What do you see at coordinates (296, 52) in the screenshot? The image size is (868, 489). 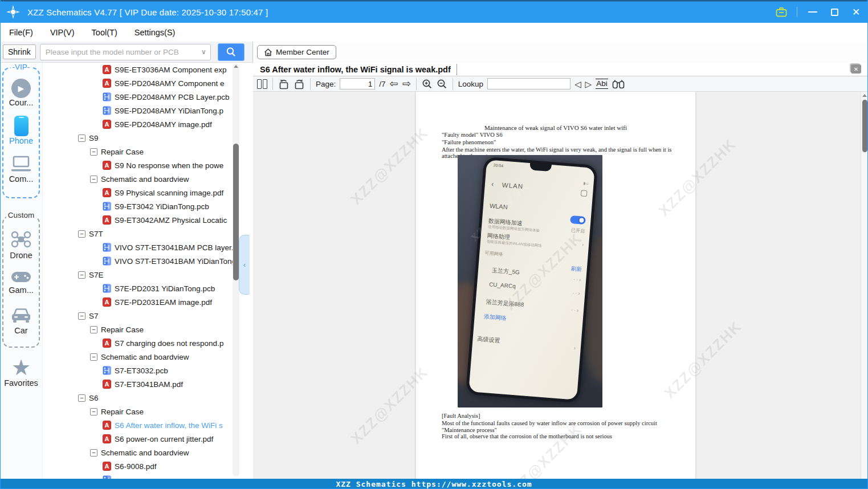 I see `member-center-button: Member Center` at bounding box center [296, 52].